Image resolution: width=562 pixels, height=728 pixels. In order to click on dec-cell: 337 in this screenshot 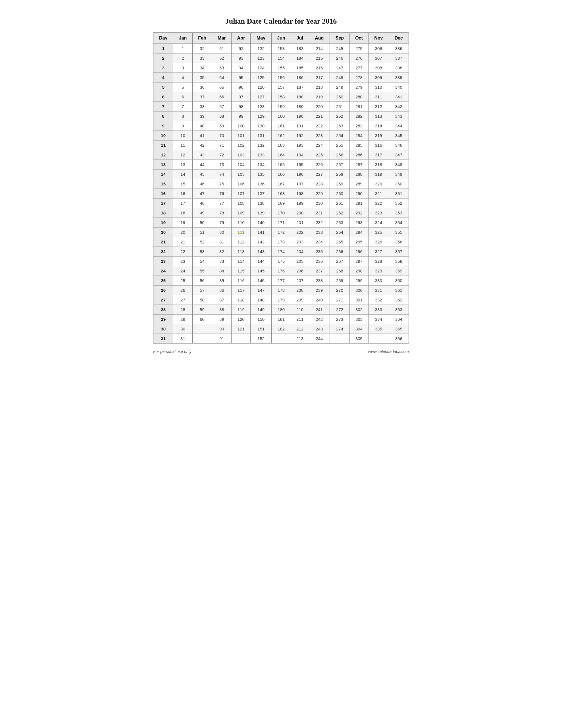, I will do `click(398, 58)`.